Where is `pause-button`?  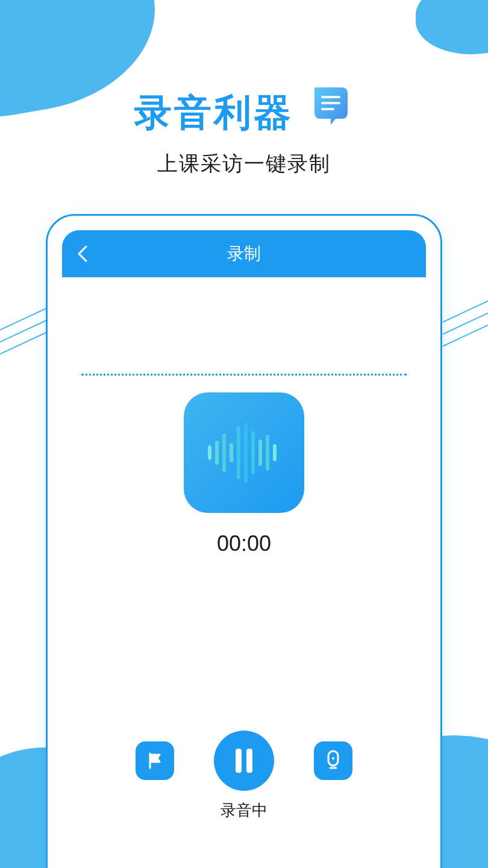 pause-button is located at coordinates (244, 761).